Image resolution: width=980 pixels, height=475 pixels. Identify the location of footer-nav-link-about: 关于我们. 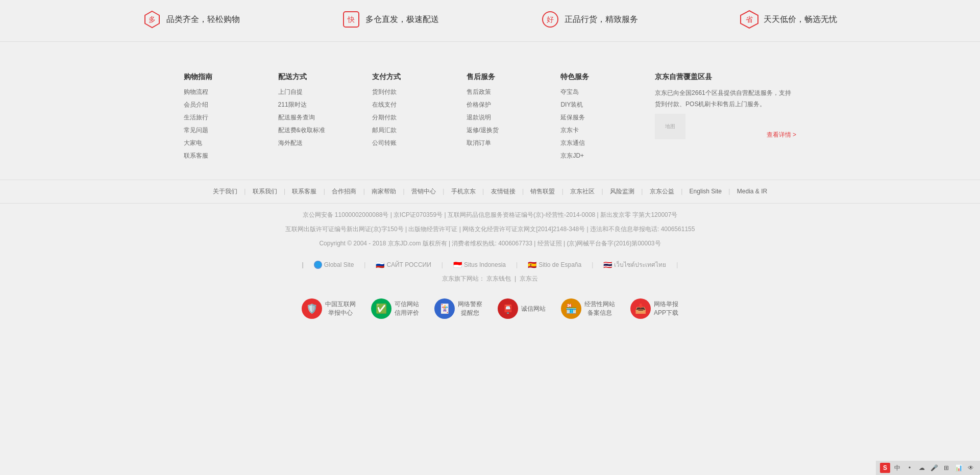
(225, 191).